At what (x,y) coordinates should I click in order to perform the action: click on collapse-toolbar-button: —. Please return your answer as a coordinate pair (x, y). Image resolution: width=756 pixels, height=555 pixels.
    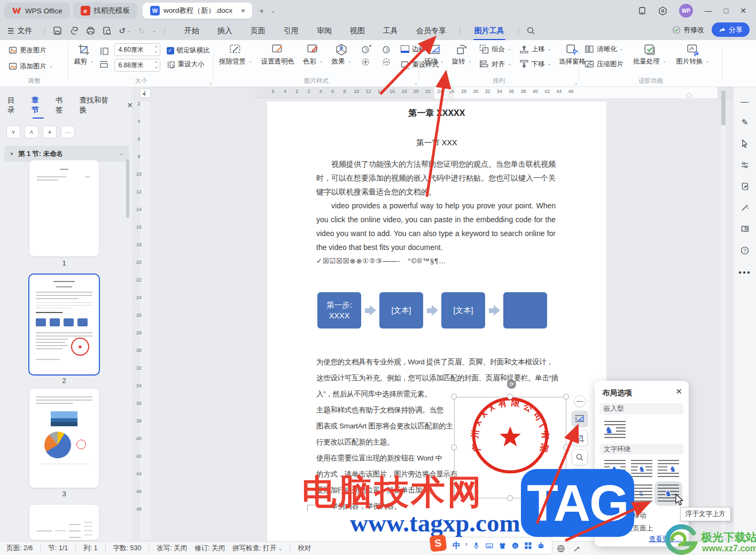
    Looking at the image, I should click on (580, 401).